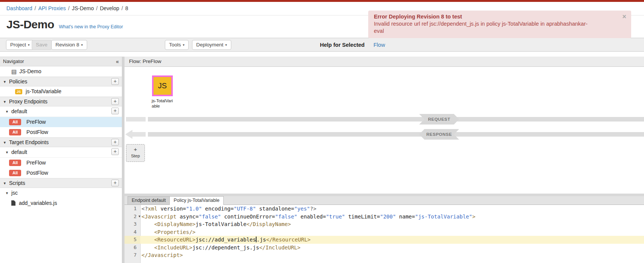 The height and width of the screenshot is (263, 644). I want to click on code-line-content: <Javascript async="false" continueOnErro…, so click(309, 217).